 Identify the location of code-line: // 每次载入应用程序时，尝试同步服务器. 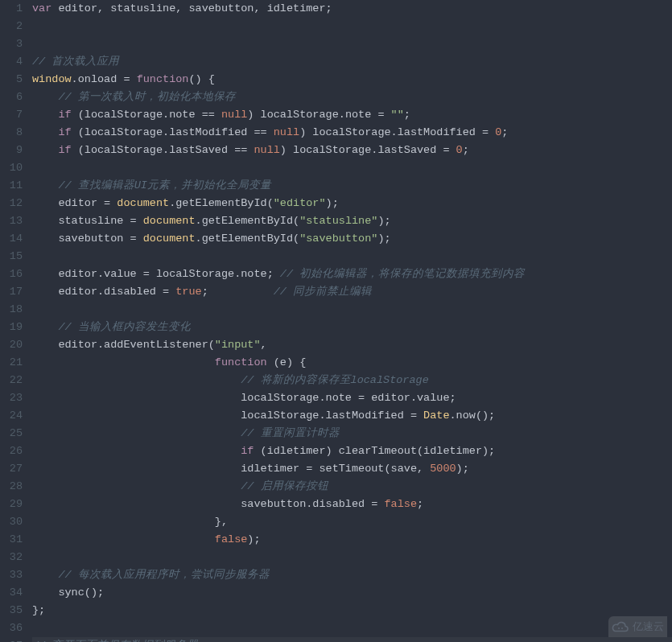
(352, 575).